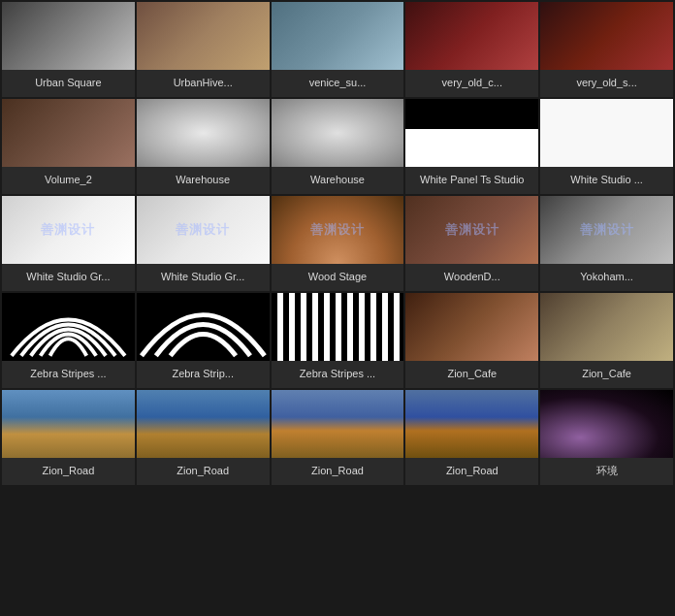  Describe the element at coordinates (471, 230) in the screenshot. I see `watermark-14: 善渊设计` at that location.